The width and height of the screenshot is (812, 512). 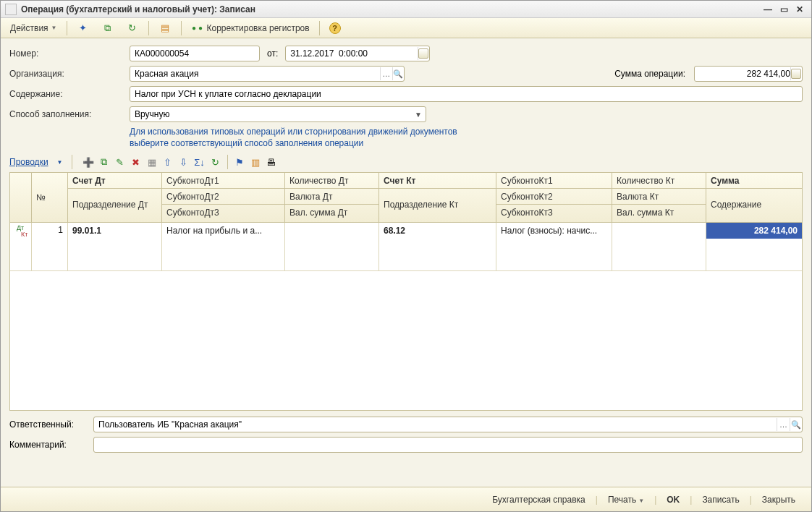 I want to click on maximize-button: ▭, so click(x=784, y=9).